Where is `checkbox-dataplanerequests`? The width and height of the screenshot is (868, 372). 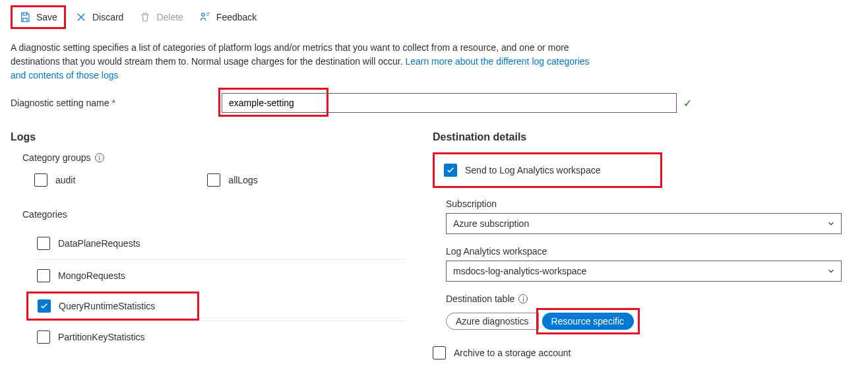 checkbox-dataplanerequests is located at coordinates (44, 243).